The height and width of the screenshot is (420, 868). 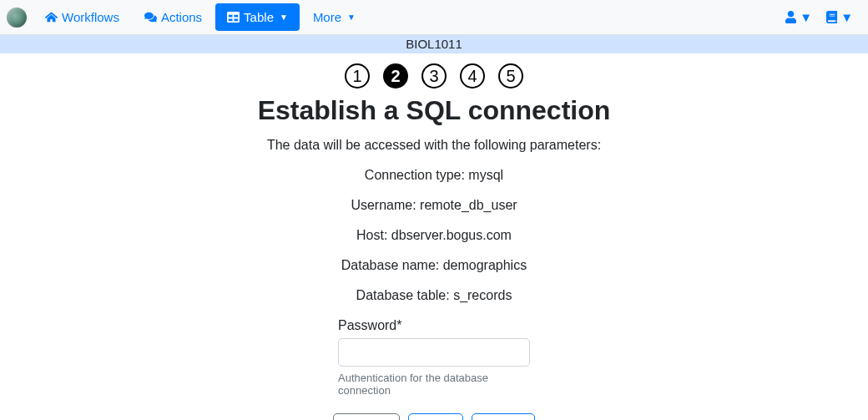 I want to click on step-indicator: 1 2 3 4 5, so click(x=434, y=76).